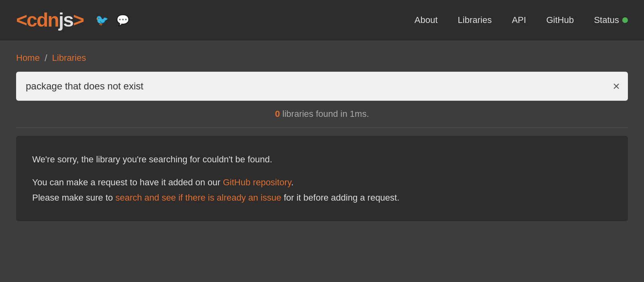 The height and width of the screenshot is (282, 644). Describe the element at coordinates (322, 86) in the screenshot. I see `search-input` at that location.